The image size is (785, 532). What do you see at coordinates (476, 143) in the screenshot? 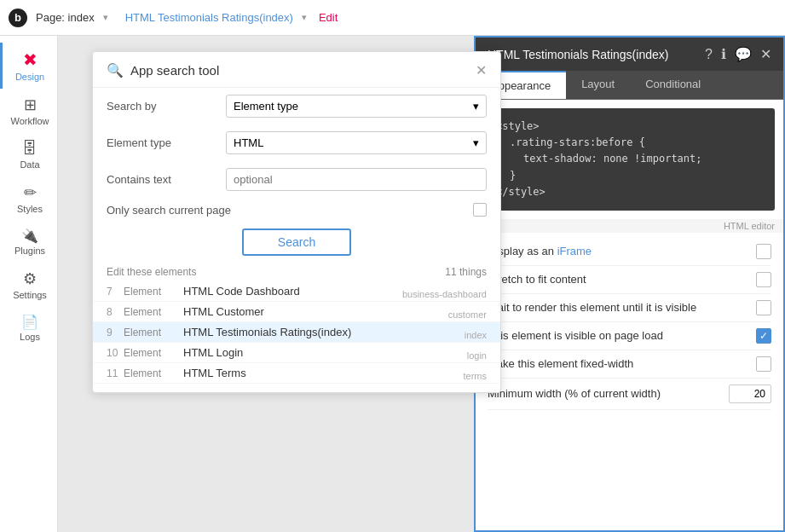
I see `element-type-dropdown-icon: ▾` at bounding box center [476, 143].